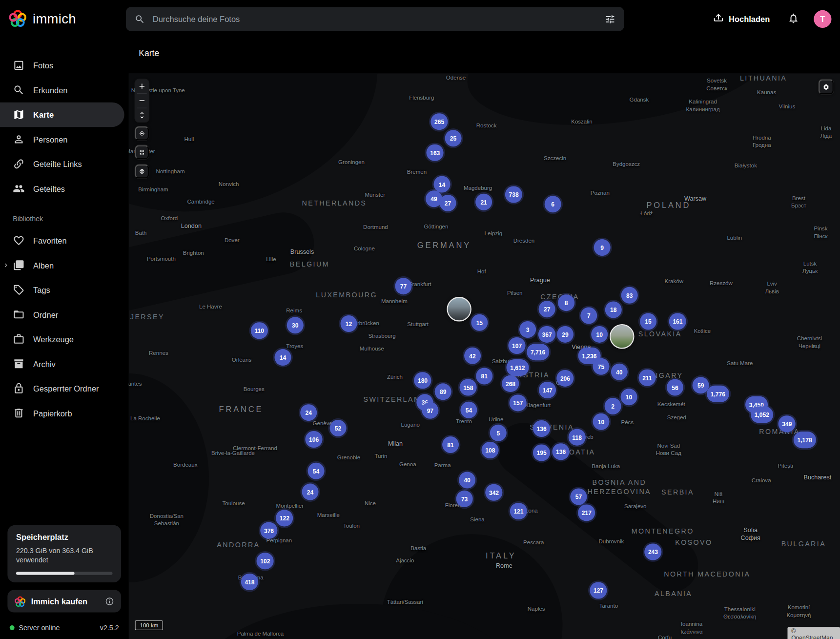  Describe the element at coordinates (614, 309) in the screenshot. I see `map-cluster-marker: 18` at that location.